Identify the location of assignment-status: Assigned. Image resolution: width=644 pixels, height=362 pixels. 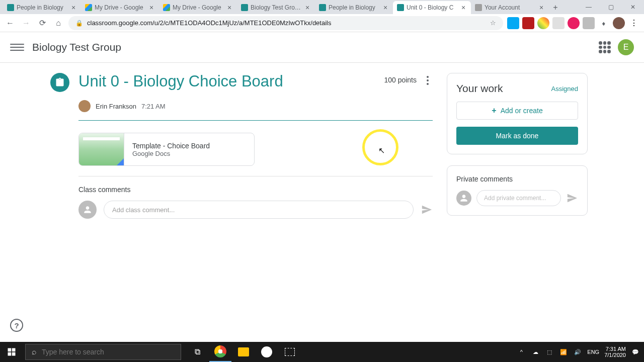
(565, 88).